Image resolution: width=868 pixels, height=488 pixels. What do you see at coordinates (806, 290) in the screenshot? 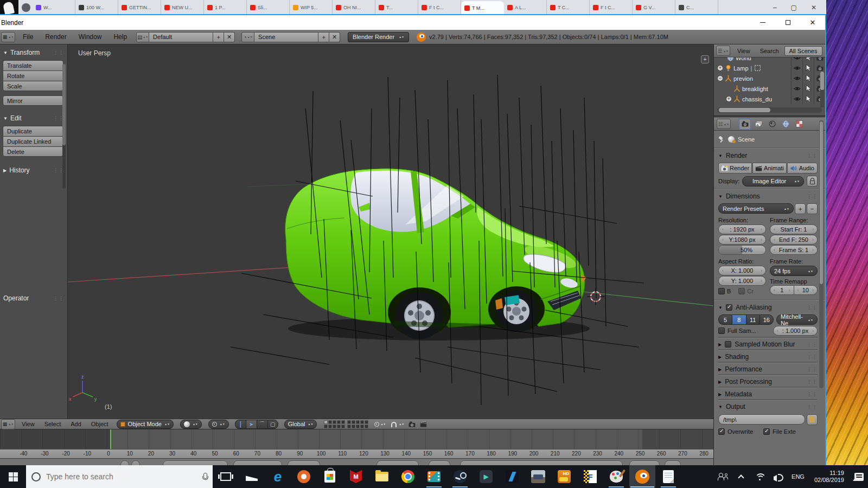
I see `remap-new-field: ‹10›` at bounding box center [806, 290].